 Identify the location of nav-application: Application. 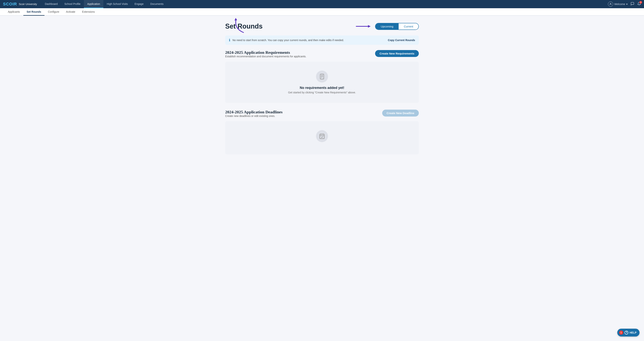
(94, 4).